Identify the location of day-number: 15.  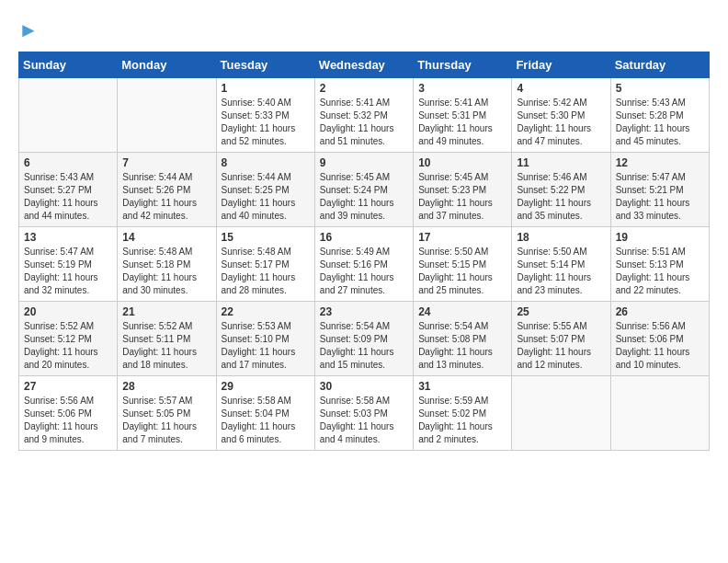
(266, 237).